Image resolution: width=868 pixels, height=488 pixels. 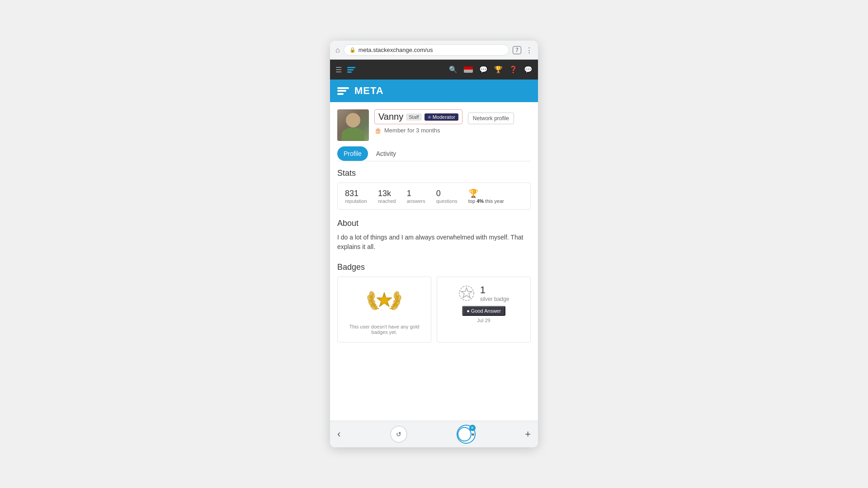 I want to click on bottom-bar: ‹ ↺ ● ✕ +, so click(x=434, y=434).